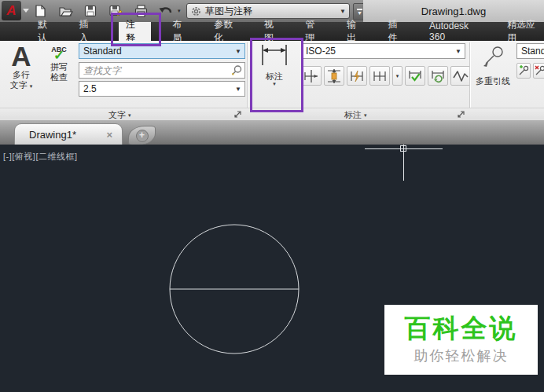  What do you see at coordinates (227, 31) in the screenshot?
I see `tab-parametric: 参数化` at bounding box center [227, 31].